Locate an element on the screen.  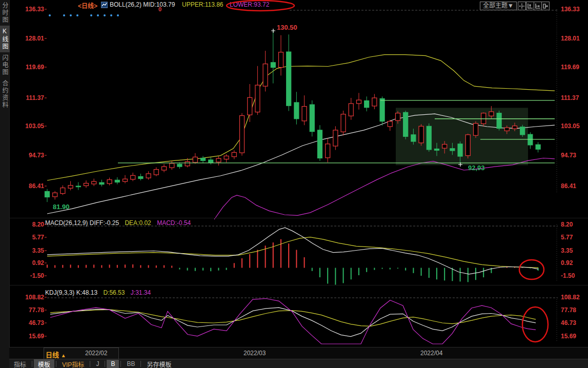
toolbar-item-6: 另存模板 is located at coordinates (159, 364).